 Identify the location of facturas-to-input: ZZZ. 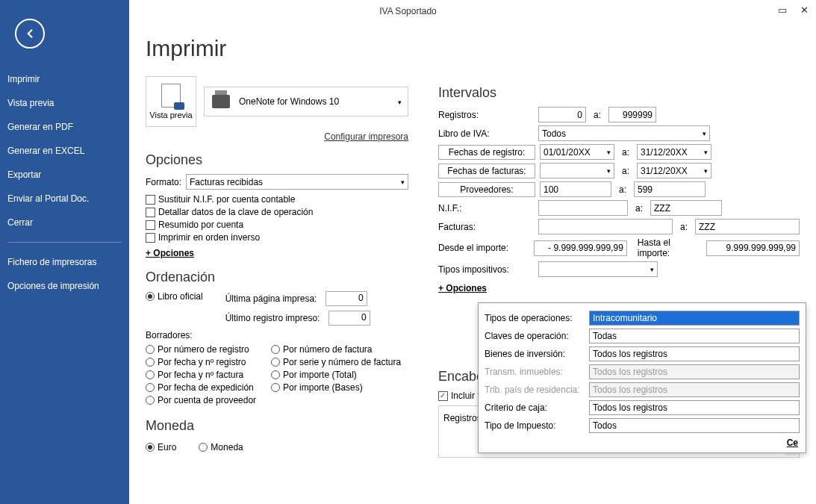
(747, 227).